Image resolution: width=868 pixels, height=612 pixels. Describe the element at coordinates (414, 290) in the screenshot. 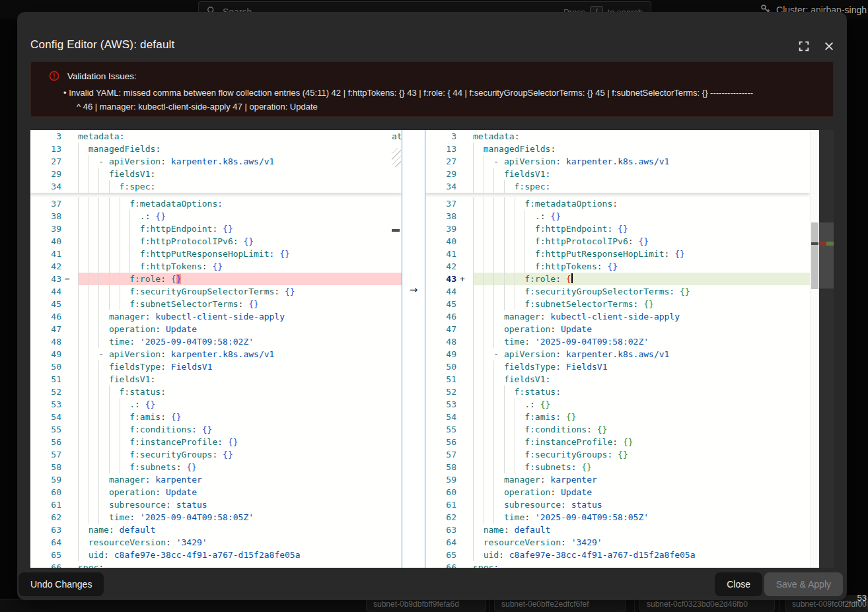

I see `revert-change-arrow-button: →` at that location.